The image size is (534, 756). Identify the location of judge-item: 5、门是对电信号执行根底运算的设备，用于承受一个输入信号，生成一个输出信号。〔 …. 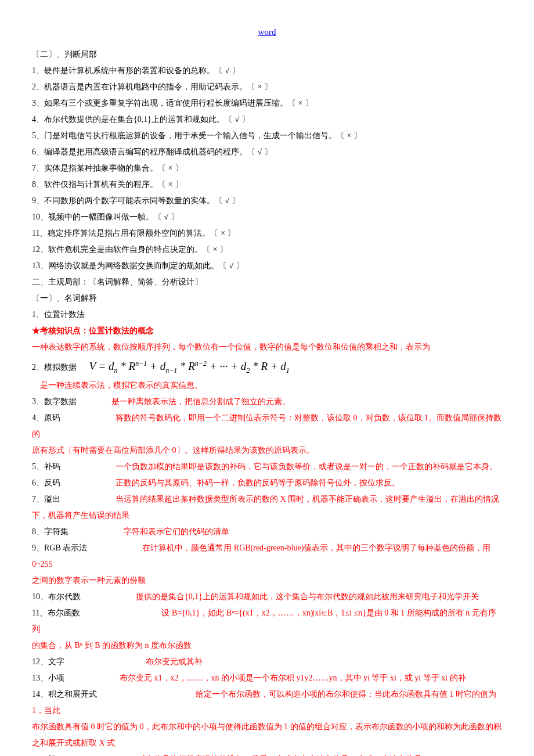
(267, 136).